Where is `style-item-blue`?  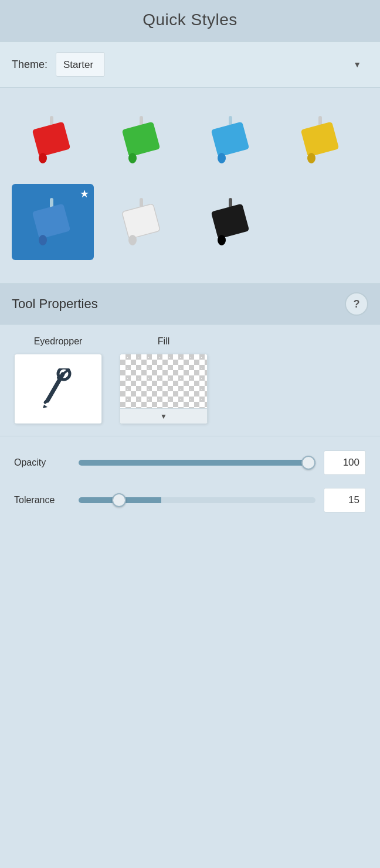
style-item-blue is located at coordinates (232, 140).